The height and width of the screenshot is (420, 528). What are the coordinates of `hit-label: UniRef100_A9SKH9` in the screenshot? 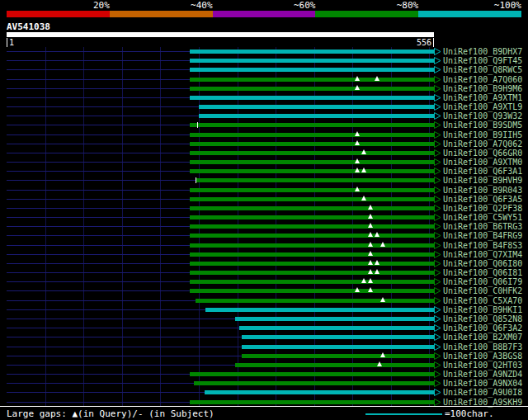 It's located at (483, 403).